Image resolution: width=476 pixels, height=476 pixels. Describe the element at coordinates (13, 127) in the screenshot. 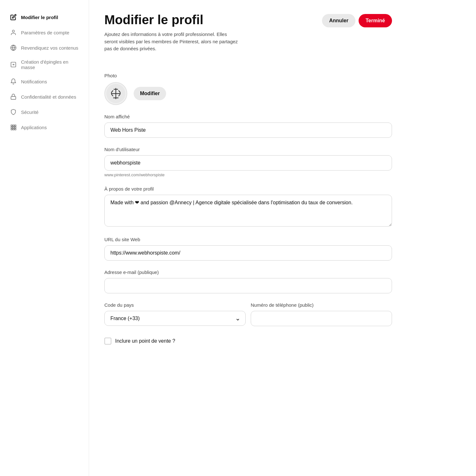

I see `grid-icon` at that location.